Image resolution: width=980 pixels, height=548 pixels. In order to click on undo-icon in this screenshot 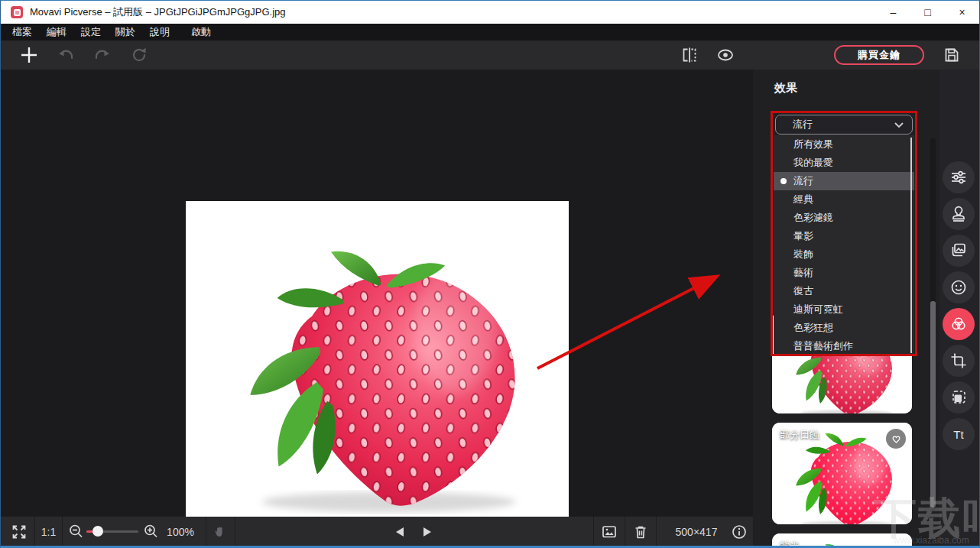, I will do `click(66, 55)`.